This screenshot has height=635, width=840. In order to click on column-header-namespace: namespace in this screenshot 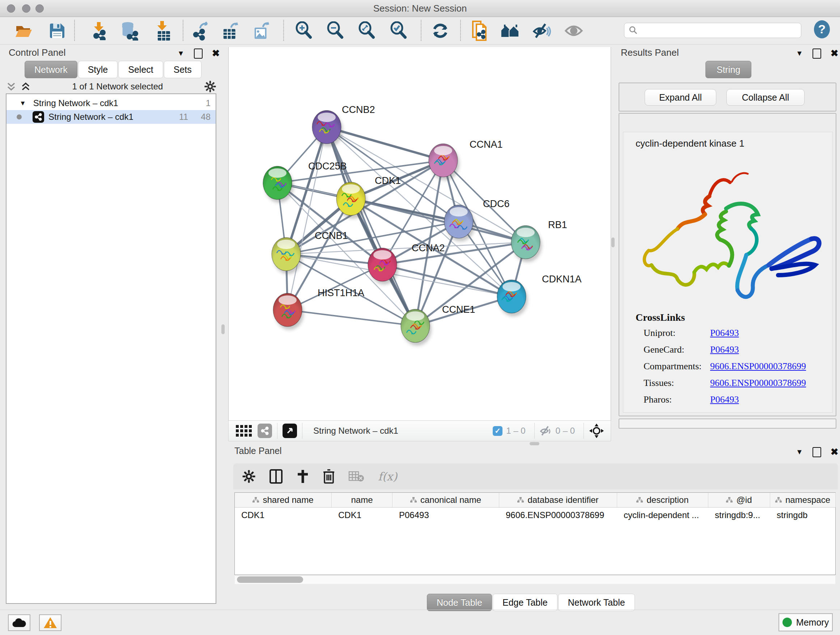, I will do `click(803, 500)`.